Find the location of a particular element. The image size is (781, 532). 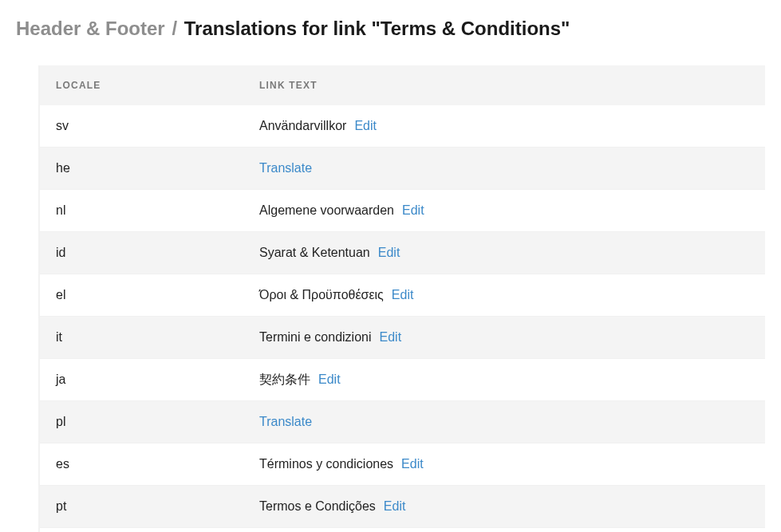

breadcrumb: Header & Footer / Translations for link … is located at coordinates (391, 29).